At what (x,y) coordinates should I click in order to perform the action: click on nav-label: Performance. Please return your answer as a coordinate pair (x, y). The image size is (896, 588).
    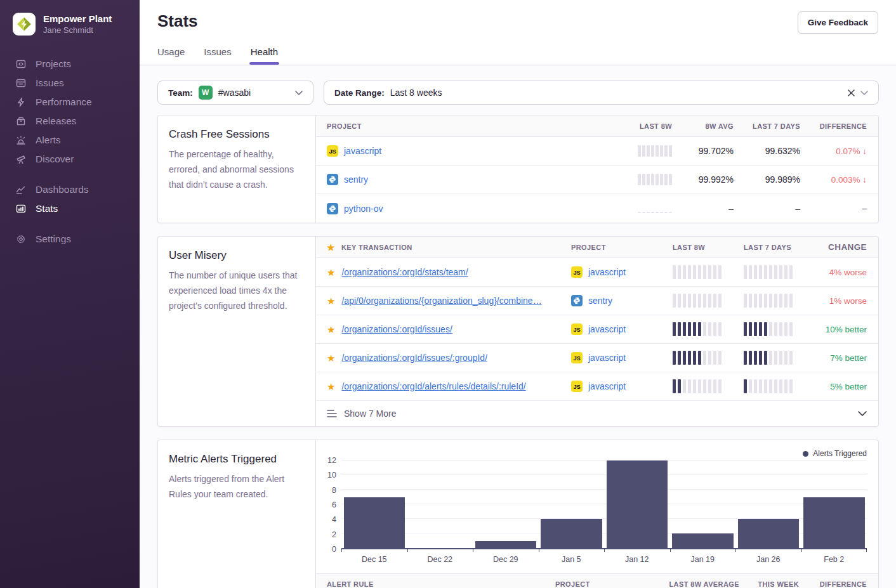
    Looking at the image, I should click on (63, 102).